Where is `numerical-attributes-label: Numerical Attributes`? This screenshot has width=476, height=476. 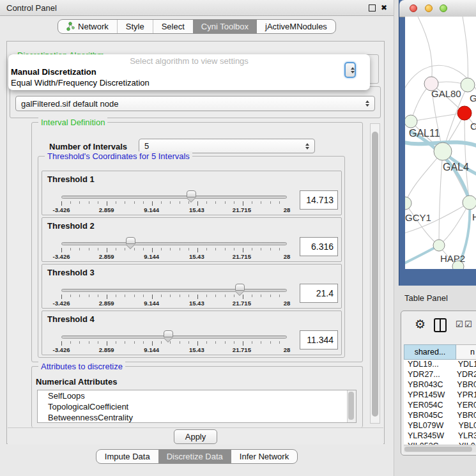 numerical-attributes-label: Numerical Attributes is located at coordinates (77, 382).